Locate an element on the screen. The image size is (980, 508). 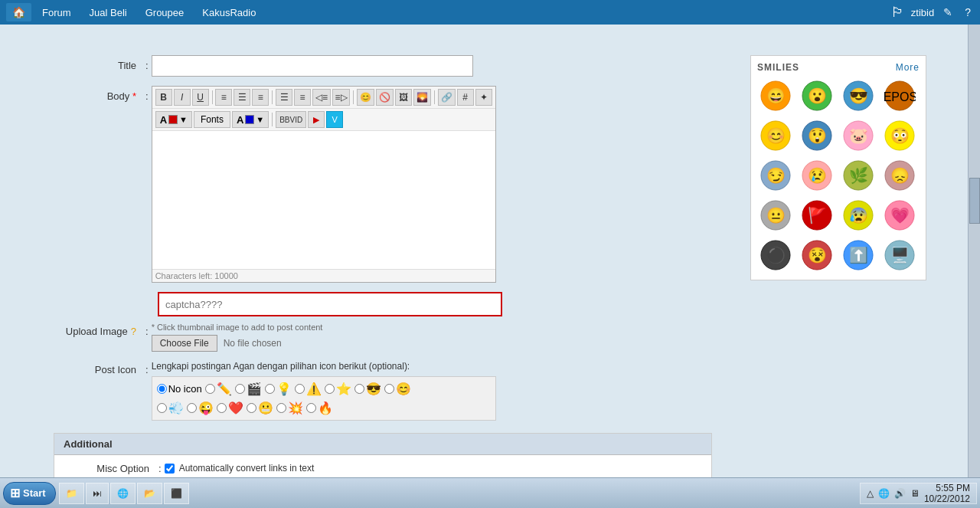
choose-file-button: Choose File is located at coordinates (185, 343).